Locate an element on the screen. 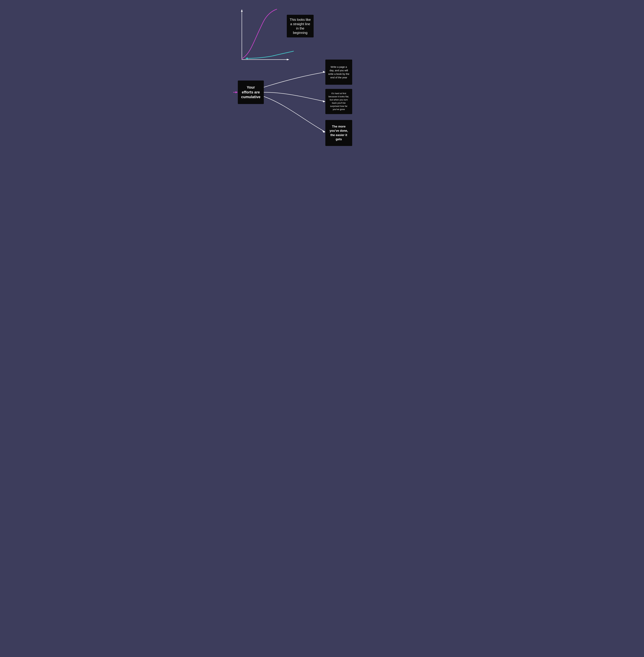 The height and width of the screenshot is (657, 644). main-canvas: This looks like a straight line in the b… is located at coordinates (322, 91).